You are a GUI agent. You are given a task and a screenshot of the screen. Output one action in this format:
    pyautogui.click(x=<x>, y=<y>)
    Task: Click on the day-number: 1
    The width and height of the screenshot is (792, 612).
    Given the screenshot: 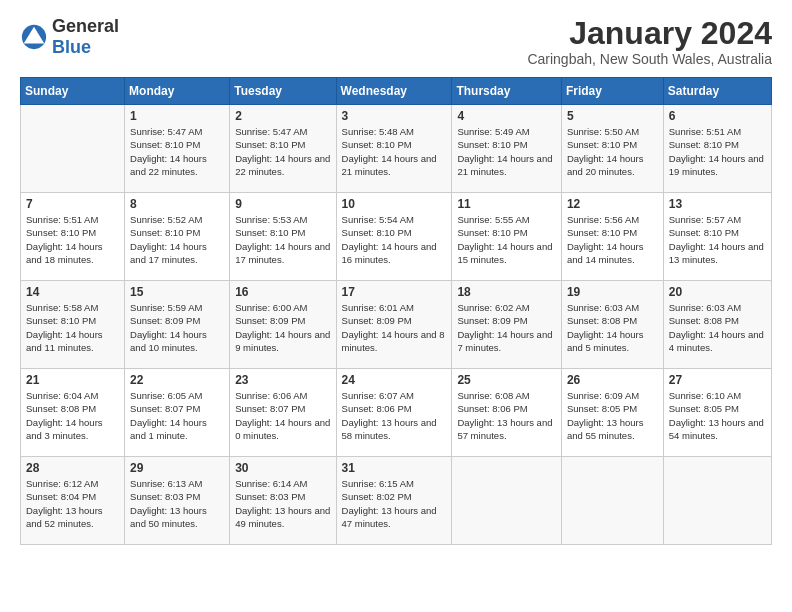 What is the action you would take?
    pyautogui.click(x=177, y=116)
    